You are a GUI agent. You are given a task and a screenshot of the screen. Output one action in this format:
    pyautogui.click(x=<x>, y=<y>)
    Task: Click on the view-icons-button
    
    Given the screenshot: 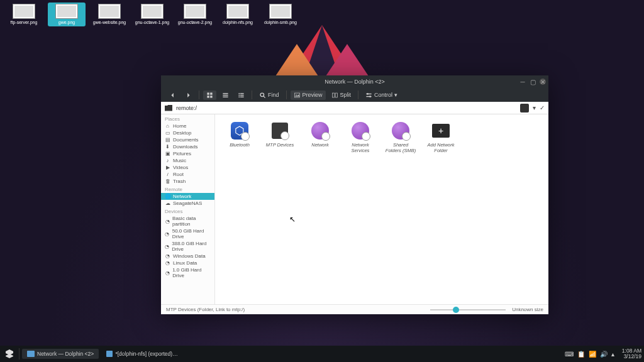 What is the action you would take?
    pyautogui.click(x=210, y=96)
    